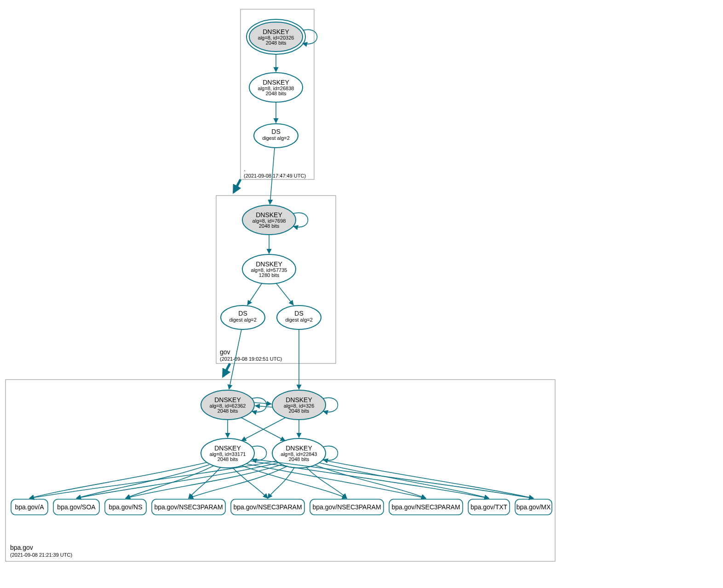 This screenshot has width=723, height=588. What do you see at coordinates (29, 507) in the screenshot?
I see `svg-text: bpa.gov/A` at bounding box center [29, 507].